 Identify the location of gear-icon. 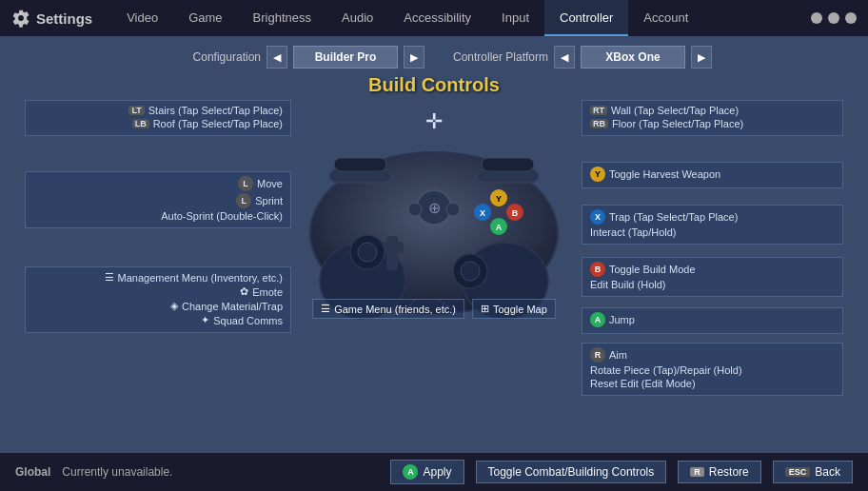
(21, 18).